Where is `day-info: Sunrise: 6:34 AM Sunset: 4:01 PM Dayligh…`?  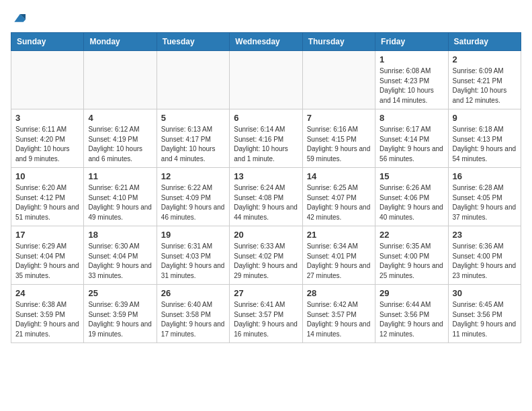 day-info: Sunrise: 6:34 AM Sunset: 4:01 PM Dayligh… is located at coordinates (339, 261).